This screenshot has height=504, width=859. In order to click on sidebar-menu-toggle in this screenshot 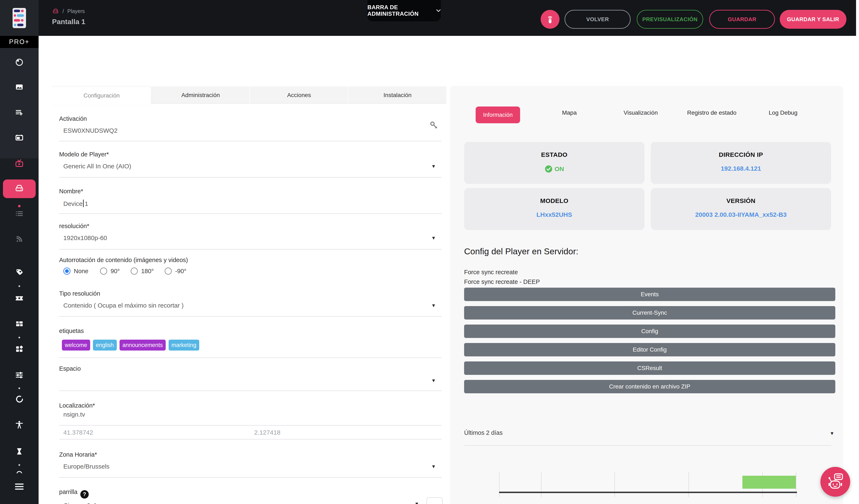, I will do `click(19, 487)`.